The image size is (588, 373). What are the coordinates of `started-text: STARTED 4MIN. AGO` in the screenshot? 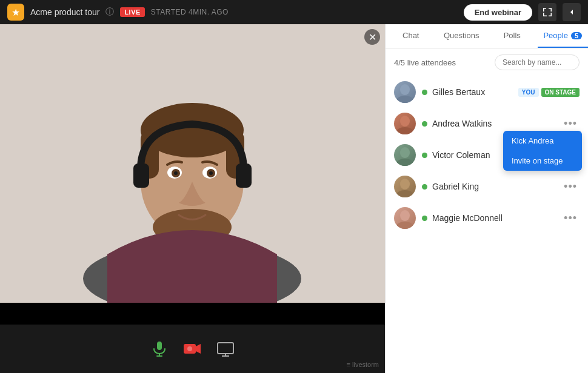 It's located at (190, 12).